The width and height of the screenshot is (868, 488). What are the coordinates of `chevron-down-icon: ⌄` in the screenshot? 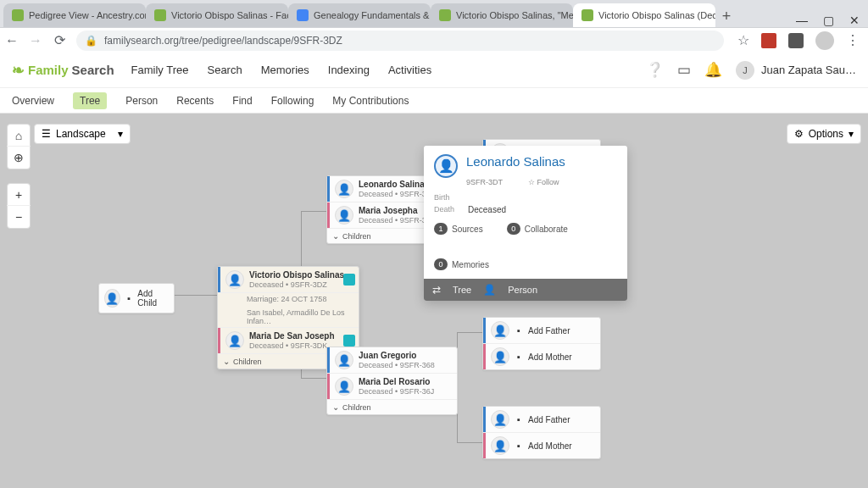 It's located at (336, 407).